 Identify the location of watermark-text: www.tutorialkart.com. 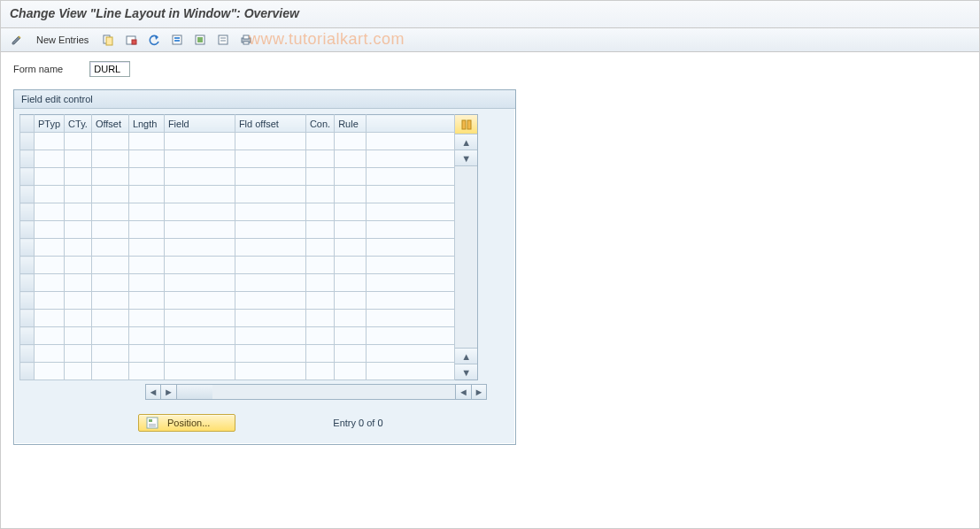
(327, 39).